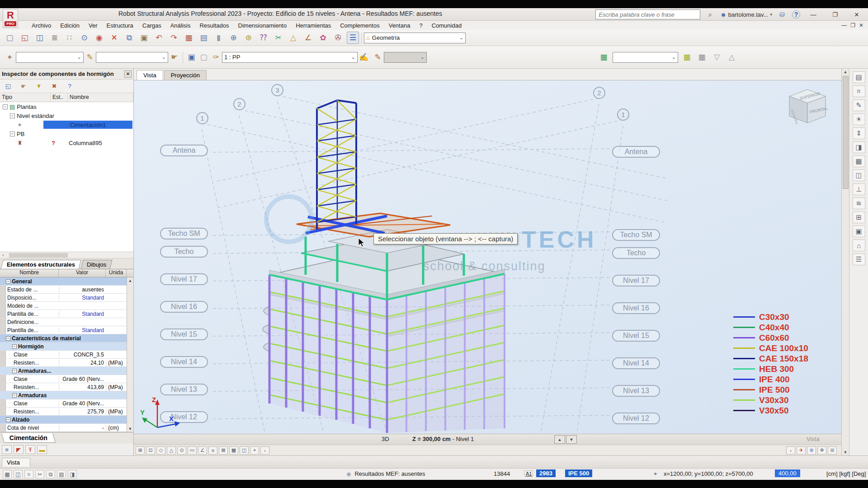  What do you see at coordinates (67, 355) in the screenshot?
I see `property-row: ClaseCONCR_3.5` at bounding box center [67, 355].